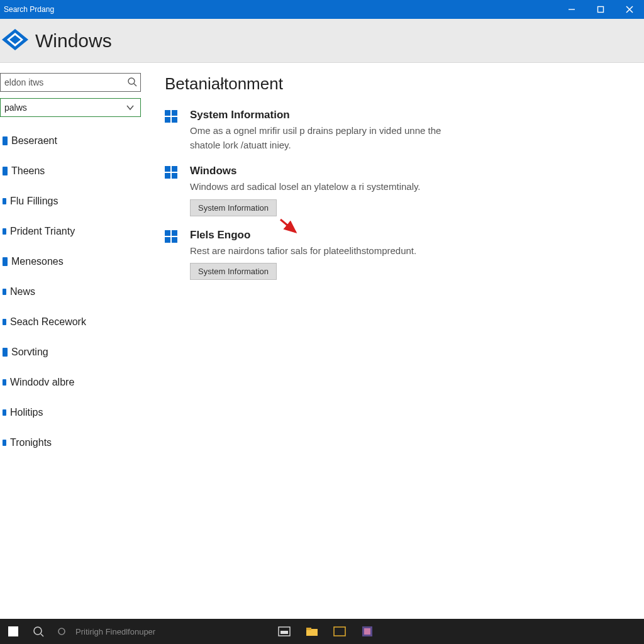  Describe the element at coordinates (397, 191) in the screenshot. I see `section-windows: Windows Windows ard sadical losel an yla…` at that location.